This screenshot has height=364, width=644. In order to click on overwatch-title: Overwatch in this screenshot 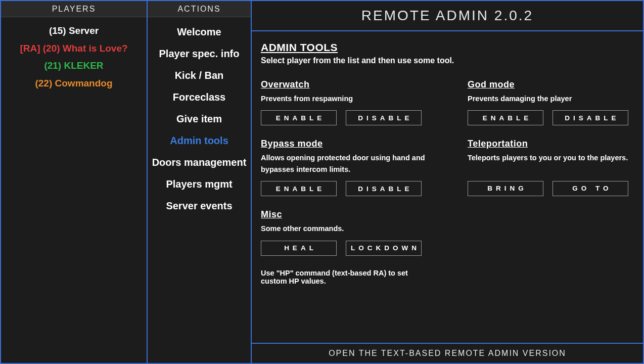, I will do `click(344, 85)`.